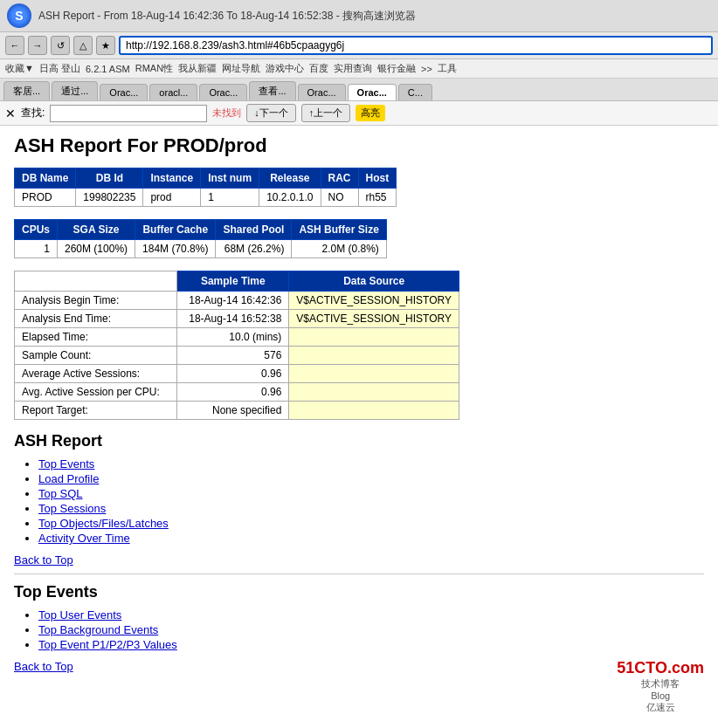 The height and width of the screenshot is (728, 718). What do you see at coordinates (285, 68) in the screenshot?
I see `bm-6: 游戏中心` at bounding box center [285, 68].